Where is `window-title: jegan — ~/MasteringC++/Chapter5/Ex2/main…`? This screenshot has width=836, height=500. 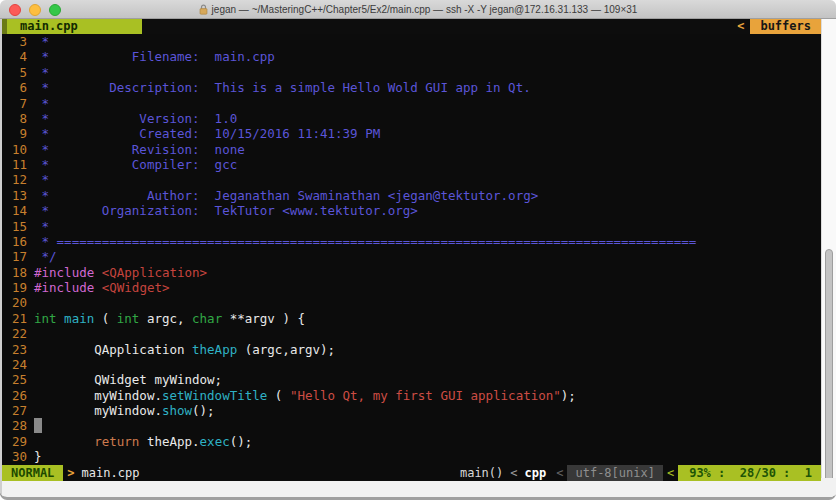
window-title: jegan — ~/MasteringC++/Chapter5/Ex2/main… is located at coordinates (425, 10).